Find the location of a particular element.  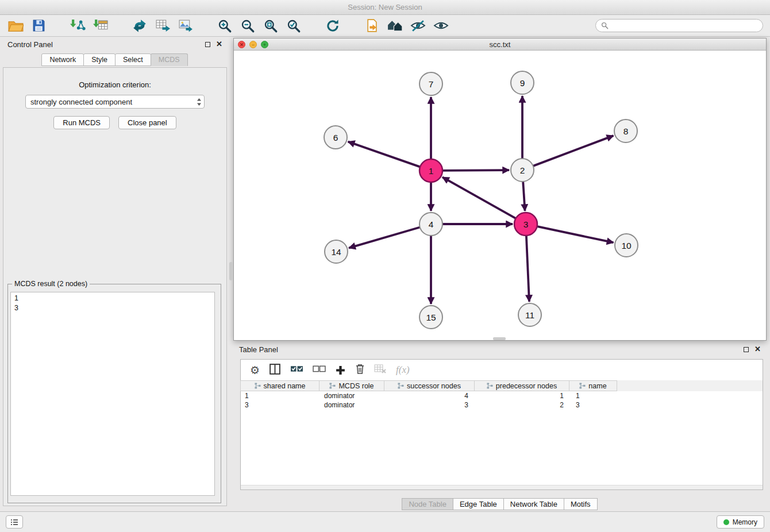

close-panel-button: Close panel is located at coordinates (147, 123).